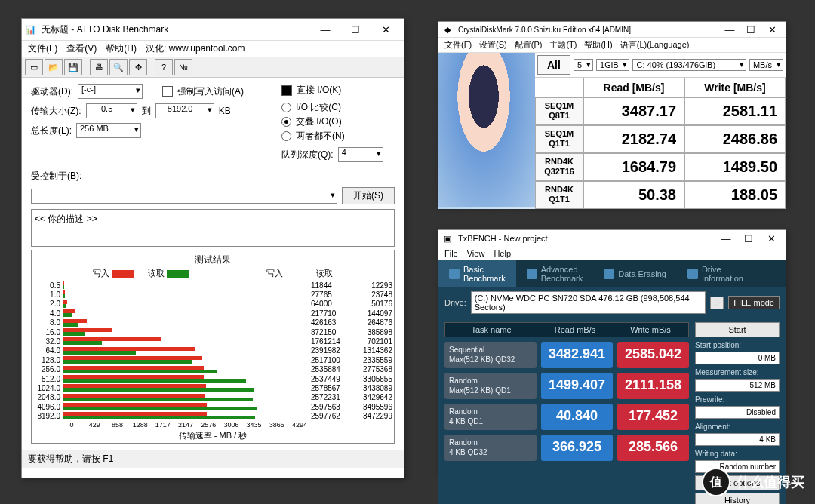  I want to click on xfer-from-select: 0.5, so click(112, 111).